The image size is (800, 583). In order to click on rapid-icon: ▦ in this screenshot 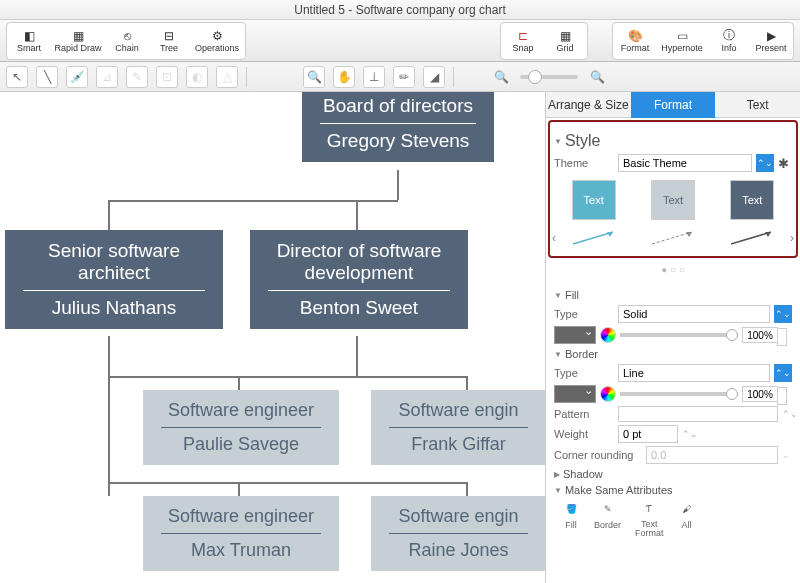, I will do `click(78, 36)`.